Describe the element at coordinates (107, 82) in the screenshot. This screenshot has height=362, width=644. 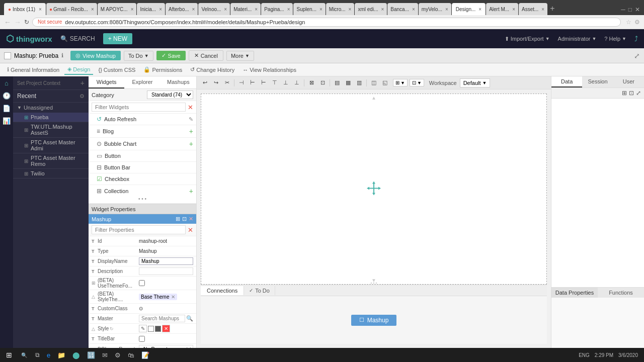
I see `tab-widgets: Widgets` at that location.